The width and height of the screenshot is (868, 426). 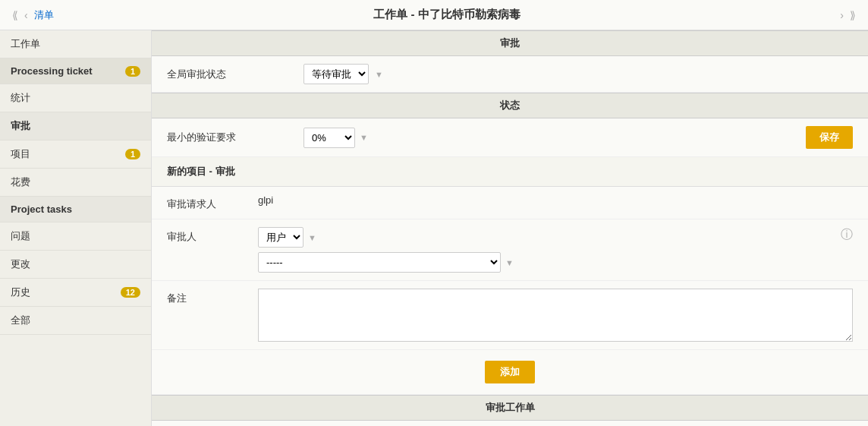 What do you see at coordinates (446, 15) in the screenshot?
I see `page-title: 工作单 - 中了比特币勒索病毒` at bounding box center [446, 15].